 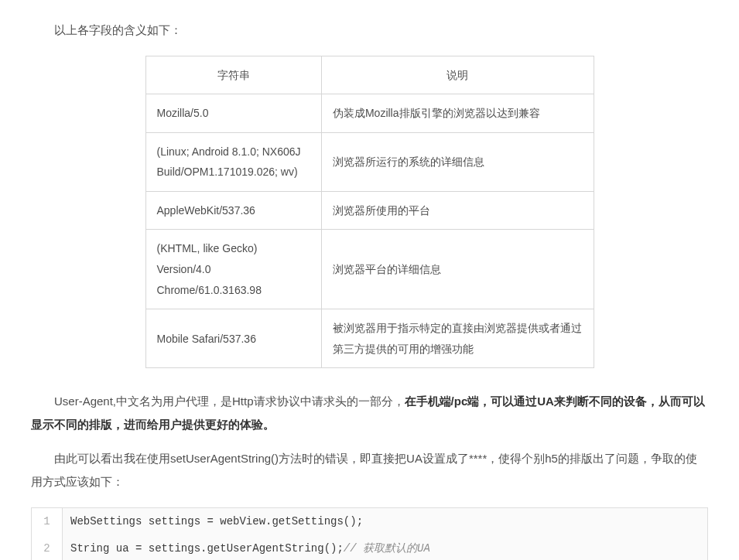 I want to click on para1-plain: User-Agent,中文名为用户代理，是Http请求协议中请求头的一部分，, so click(x=229, y=401).